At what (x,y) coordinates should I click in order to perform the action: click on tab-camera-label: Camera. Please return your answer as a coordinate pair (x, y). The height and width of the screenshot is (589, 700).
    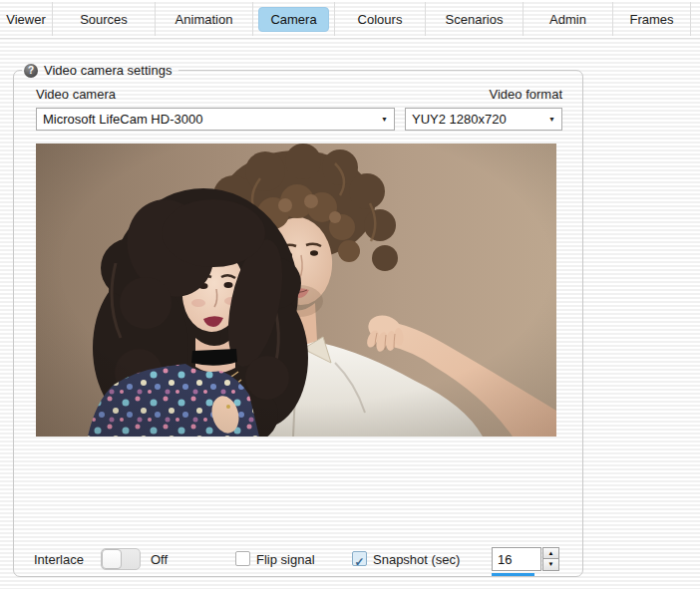
    Looking at the image, I should click on (293, 20).